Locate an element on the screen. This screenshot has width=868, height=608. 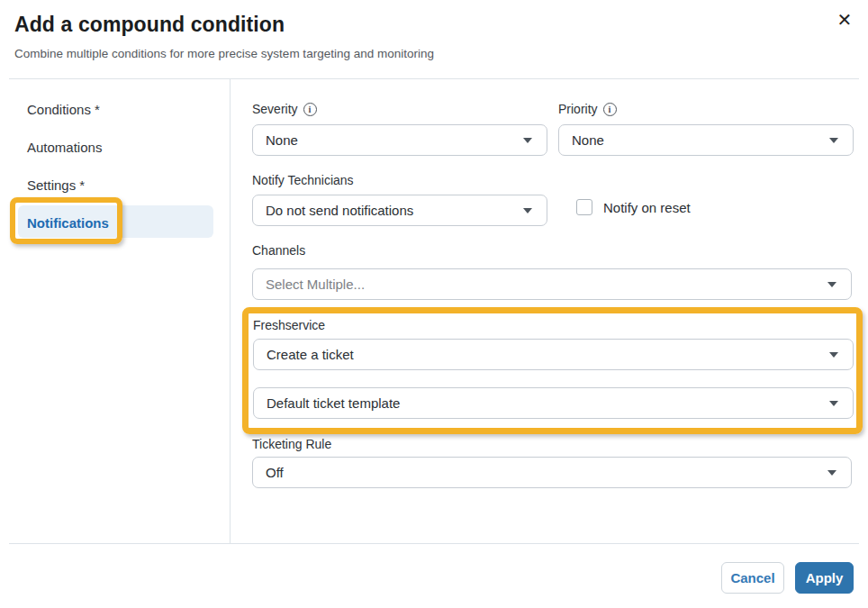
sidebar-item-conditions: Conditions * is located at coordinates (63, 110).